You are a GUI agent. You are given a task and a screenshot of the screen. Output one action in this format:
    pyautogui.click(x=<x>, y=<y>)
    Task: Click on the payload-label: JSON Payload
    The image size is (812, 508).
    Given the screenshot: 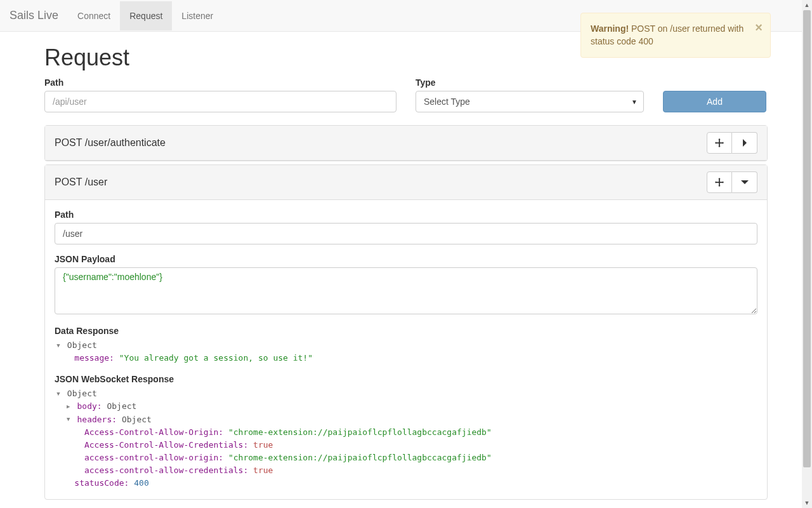 What is the action you would take?
    pyautogui.click(x=406, y=259)
    